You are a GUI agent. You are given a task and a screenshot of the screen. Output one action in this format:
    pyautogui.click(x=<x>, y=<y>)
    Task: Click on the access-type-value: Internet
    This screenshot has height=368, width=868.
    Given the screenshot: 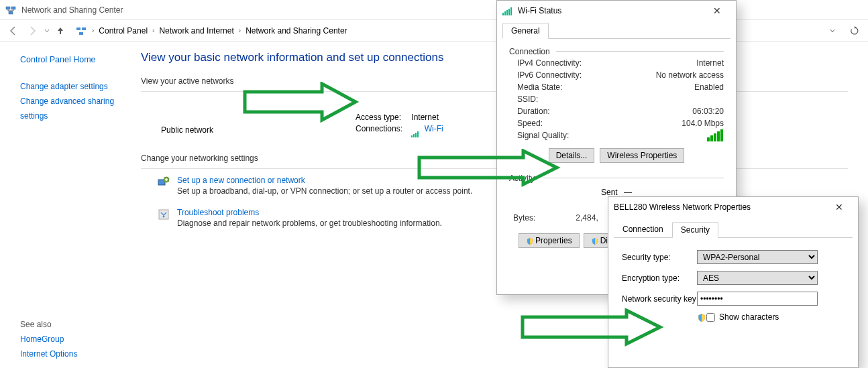 What is the action you would take?
    pyautogui.click(x=425, y=117)
    